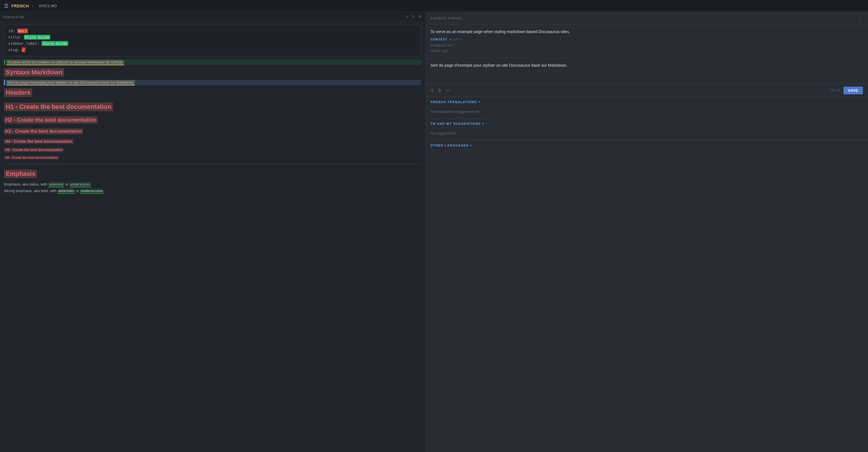  I want to click on frontmatter-block: id: doc1 title: Style Guide sidebar_labe…, so click(213, 40).